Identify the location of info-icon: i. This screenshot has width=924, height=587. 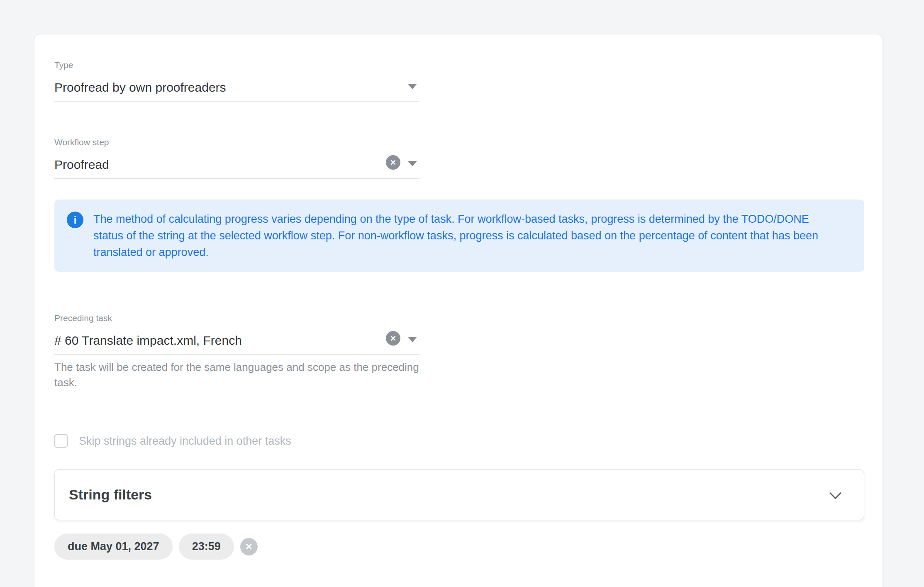
(75, 220).